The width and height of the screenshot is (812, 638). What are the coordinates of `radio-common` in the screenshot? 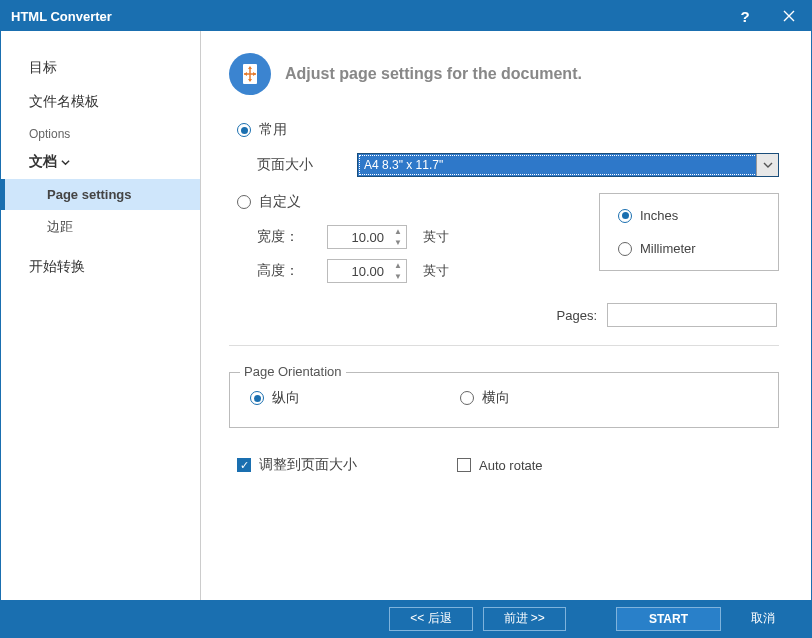 It's located at (244, 130).